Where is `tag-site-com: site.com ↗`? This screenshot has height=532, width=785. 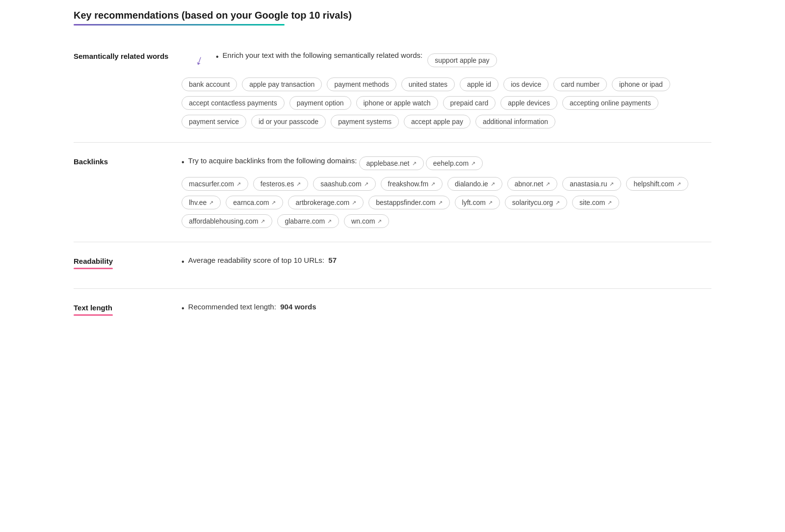 tag-site-com: site.com ↗ is located at coordinates (596, 203).